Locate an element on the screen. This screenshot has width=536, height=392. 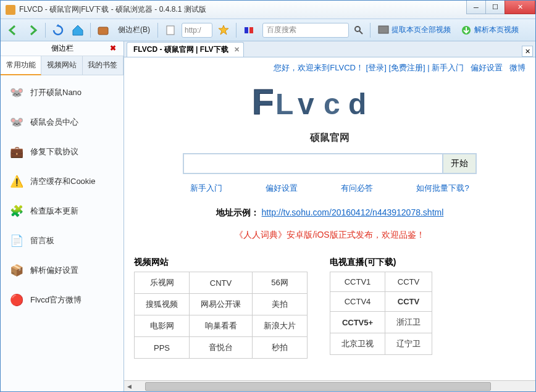
tv-cell: CCTV5+ is located at coordinates (358, 322).